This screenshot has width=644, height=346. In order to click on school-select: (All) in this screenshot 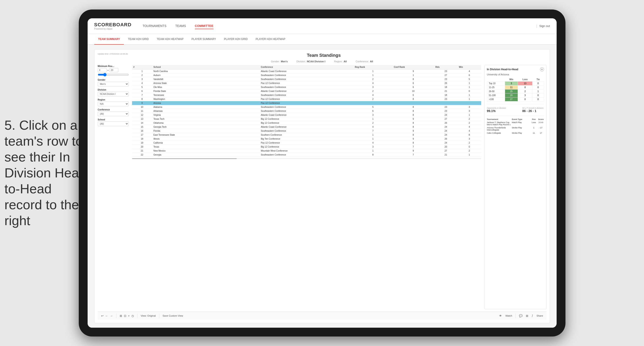, I will do `click(113, 124)`.